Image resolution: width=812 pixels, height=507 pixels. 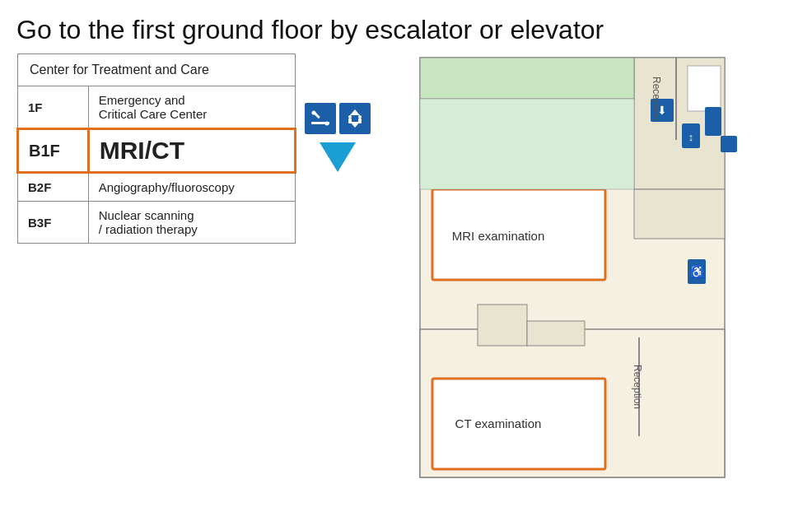 I want to click on floor-table: Center for Treatment and Care 1F Emergen…, so click(x=156, y=148).